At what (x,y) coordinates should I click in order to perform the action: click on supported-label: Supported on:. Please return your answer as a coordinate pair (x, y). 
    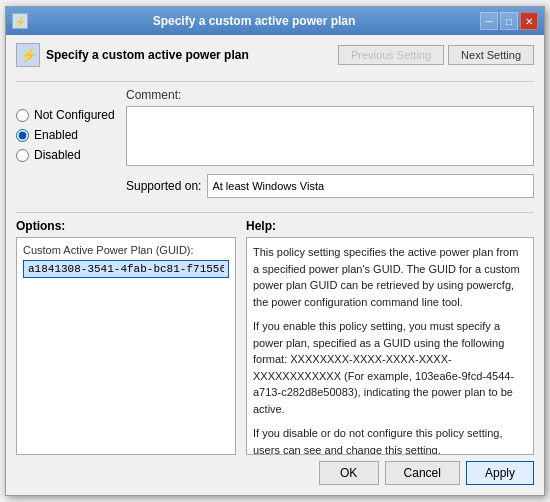
    Looking at the image, I should click on (164, 186).